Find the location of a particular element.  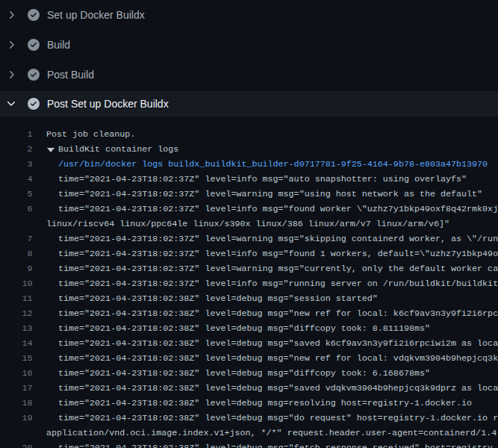

line-number: 3 is located at coordinates (16, 164).